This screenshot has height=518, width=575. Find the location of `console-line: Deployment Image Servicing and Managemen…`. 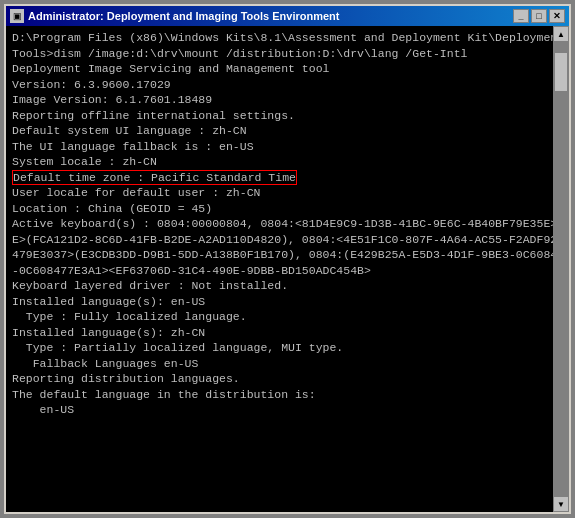

console-line: Deployment Image Servicing and Managemen… is located at coordinates (288, 69).